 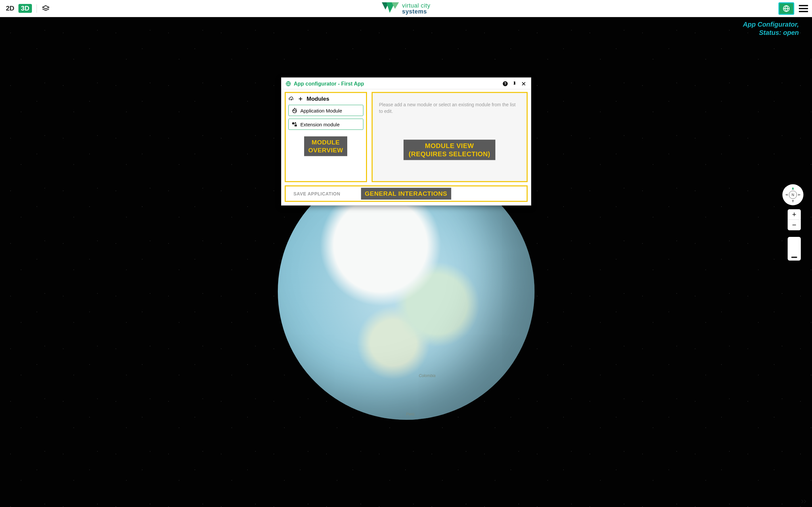 What do you see at coordinates (46, 9) in the screenshot?
I see `layers-button` at bounding box center [46, 9].